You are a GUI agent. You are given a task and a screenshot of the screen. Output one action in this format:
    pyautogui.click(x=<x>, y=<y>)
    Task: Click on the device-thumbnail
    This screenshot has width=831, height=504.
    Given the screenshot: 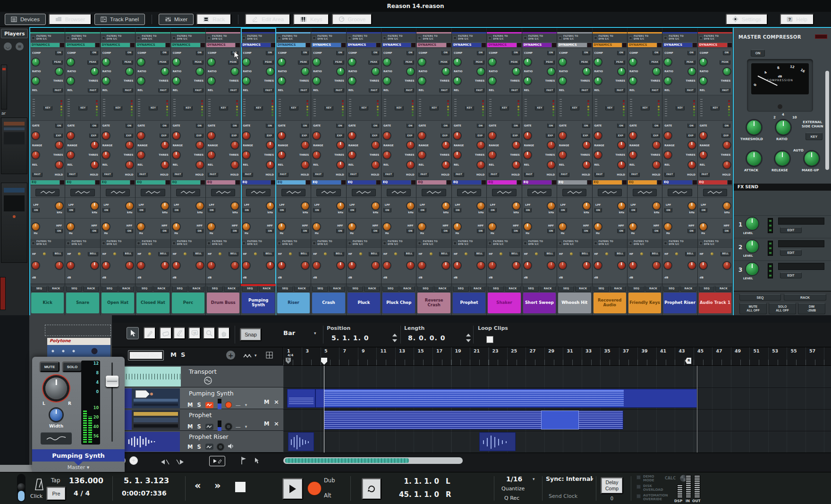 What is the action you would take?
    pyautogui.click(x=3, y=294)
    